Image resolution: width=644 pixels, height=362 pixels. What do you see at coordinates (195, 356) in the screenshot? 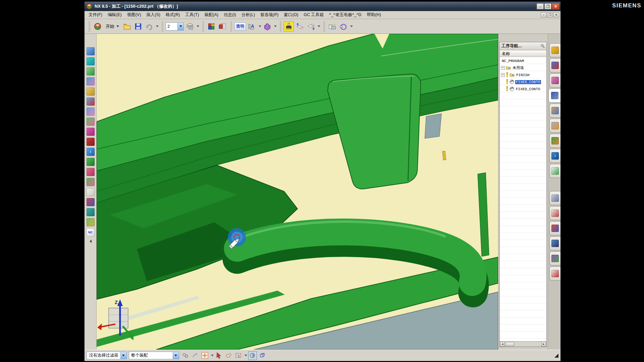
I see `snap-point-icon` at bounding box center [195, 356].